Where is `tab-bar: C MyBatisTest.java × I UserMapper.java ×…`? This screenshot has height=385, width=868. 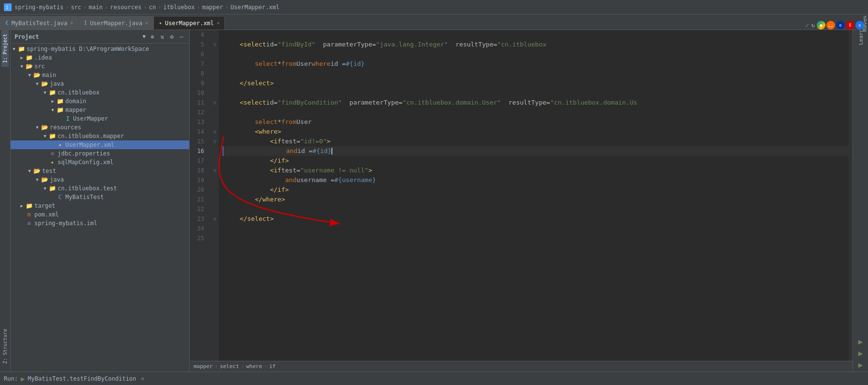
tab-bar: C MyBatisTest.java × I UserMapper.java ×… is located at coordinates (434, 22).